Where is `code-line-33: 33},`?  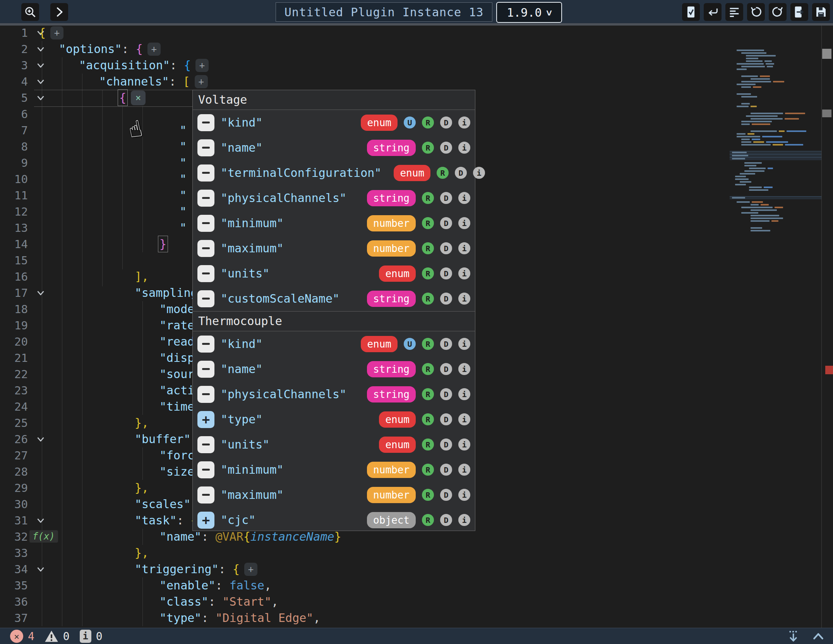 code-line-33: 33}, is located at coordinates (364, 553).